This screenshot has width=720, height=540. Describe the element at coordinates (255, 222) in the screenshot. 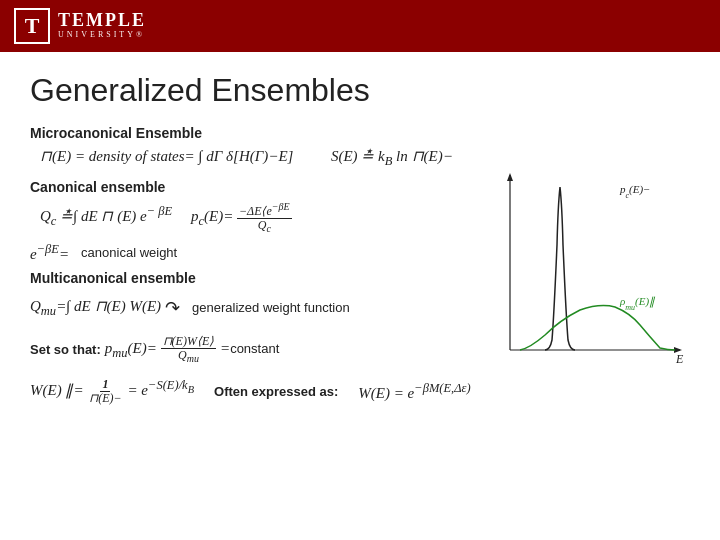

I see `canonical-section: Canonical ensemble Qc ≛∫ dE ⊓ (E) e− βE …` at that location.